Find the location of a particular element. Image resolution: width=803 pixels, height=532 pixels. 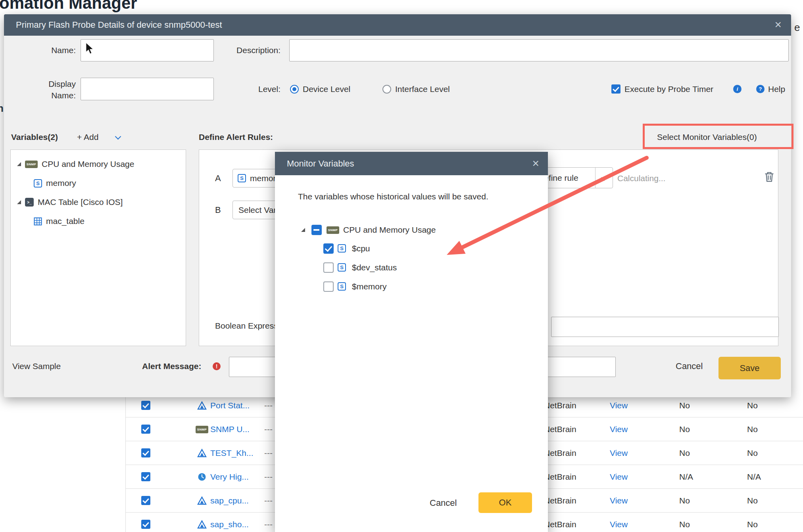

modal-close-icon: × is located at coordinates (536, 163).